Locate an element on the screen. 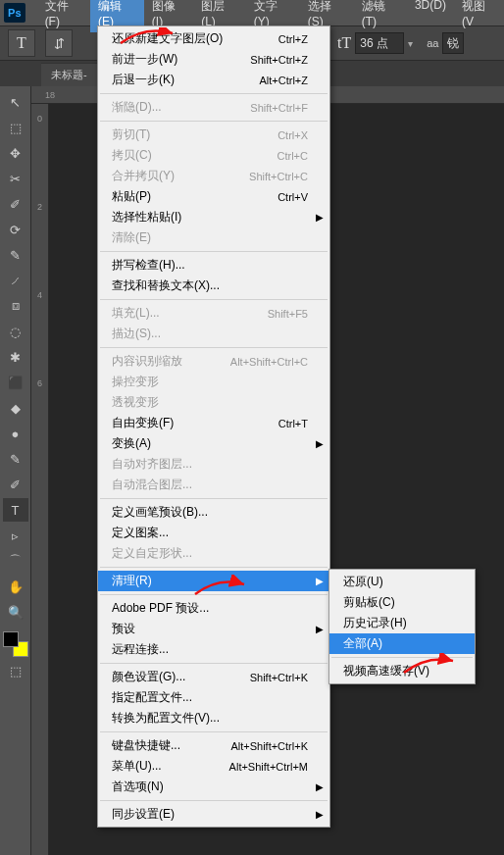 The image size is (504, 855). menu-6: 滤镜(T) is located at coordinates (380, 16).